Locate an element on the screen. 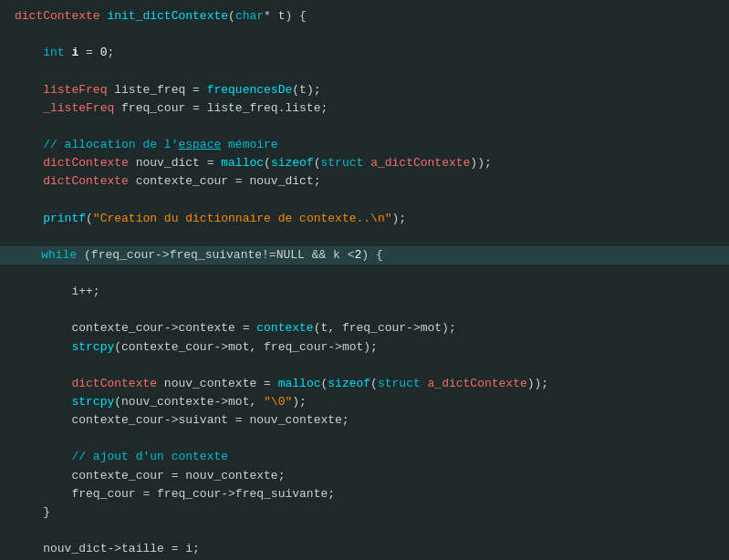 The height and width of the screenshot is (560, 729). line-text: // allocation de l'espace mémoire is located at coordinates (142, 145).